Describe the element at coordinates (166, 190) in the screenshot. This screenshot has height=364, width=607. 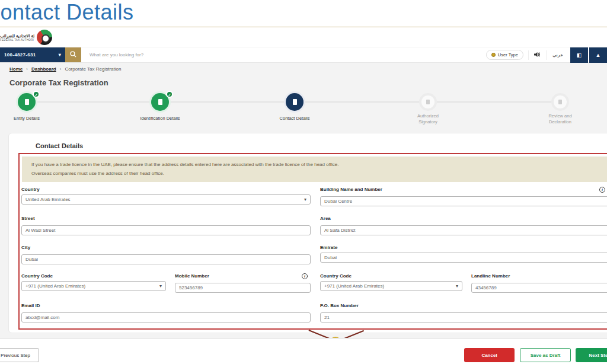
I see `country-label: Country` at that location.